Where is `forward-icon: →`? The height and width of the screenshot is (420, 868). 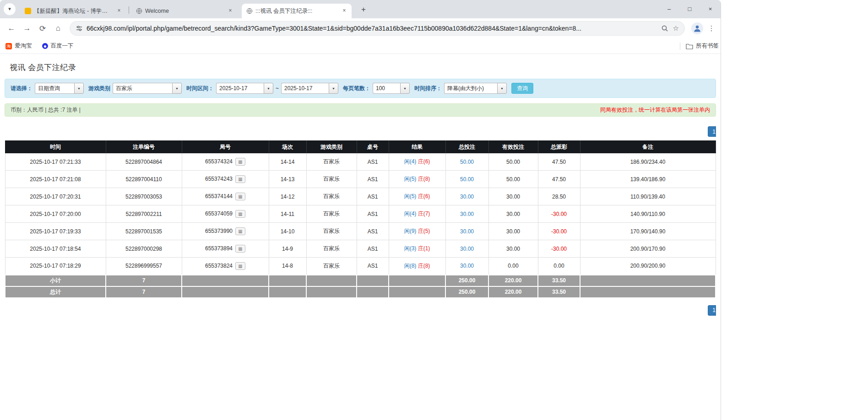
forward-icon: → is located at coordinates (27, 28).